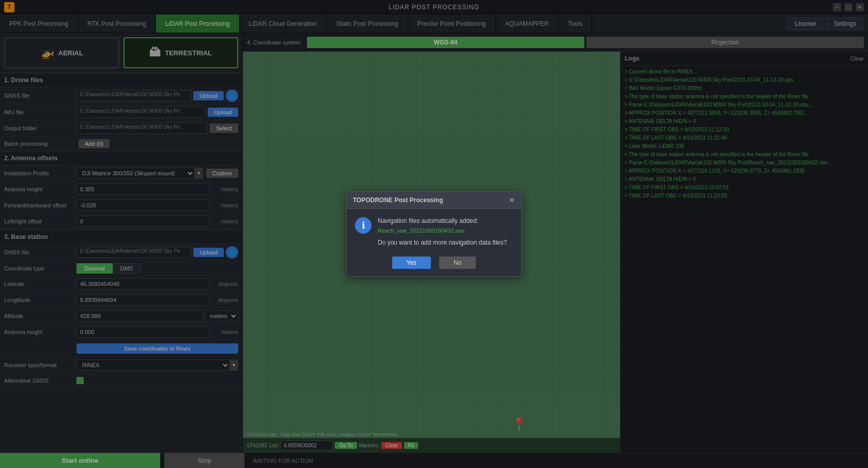 This screenshot has width=868, height=468. I want to click on dialog-yes-button: Yes, so click(412, 263).